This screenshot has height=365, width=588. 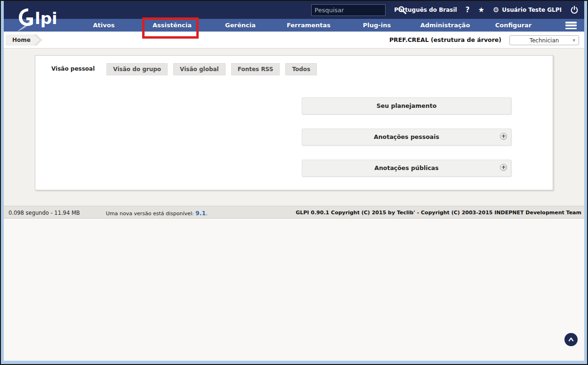 I want to click on entity-label: PREF.CREAL (estrutura de árvore), so click(x=445, y=40).